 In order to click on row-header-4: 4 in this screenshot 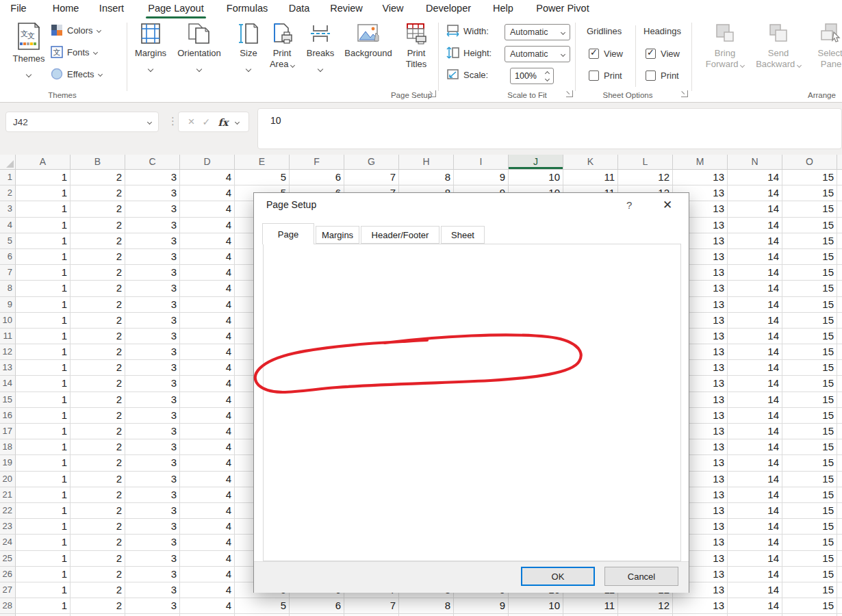, I will do `click(8, 226)`.